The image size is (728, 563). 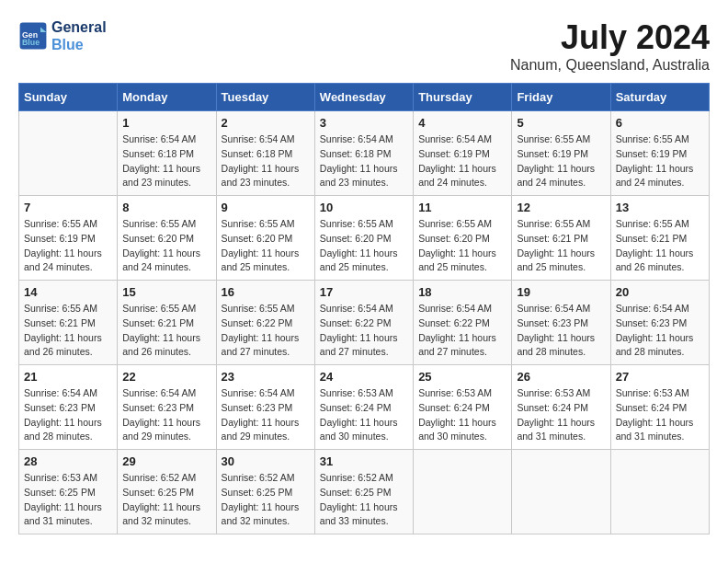 I want to click on calendar-day-cell: 6Sunrise: 6:55 AMSunset: 6:19 PMDaylight…, so click(x=660, y=154).